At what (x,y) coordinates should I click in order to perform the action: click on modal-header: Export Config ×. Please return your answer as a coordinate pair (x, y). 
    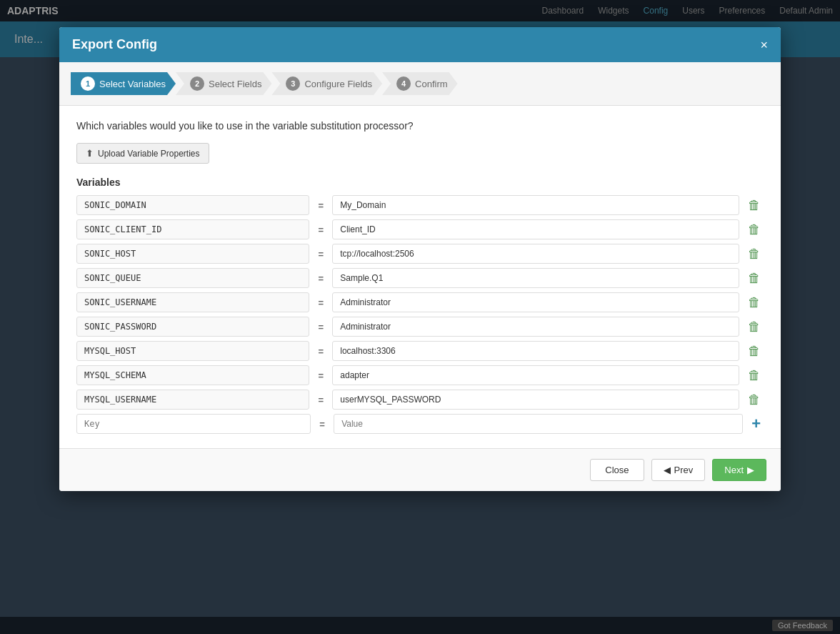
    Looking at the image, I should click on (420, 44).